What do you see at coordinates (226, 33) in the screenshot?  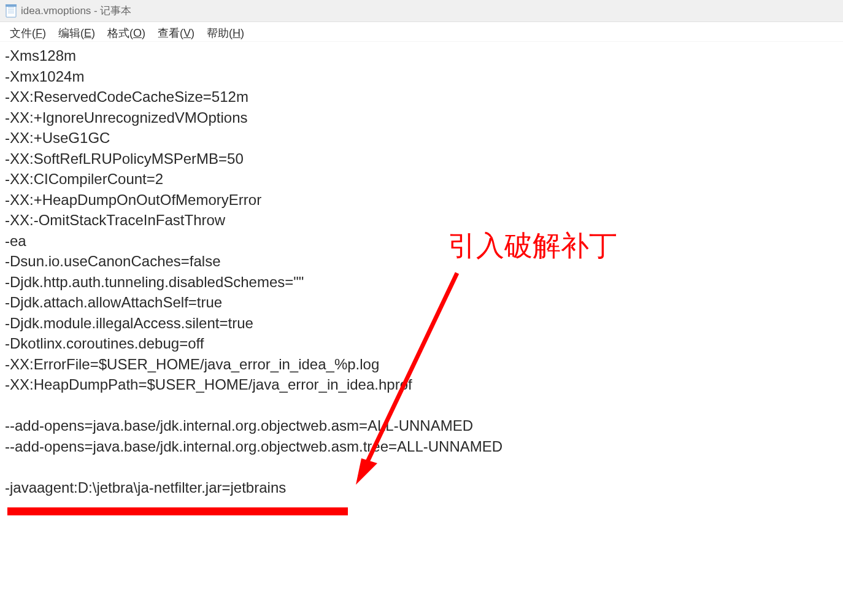 I see `menu-help: 帮助(H)` at bounding box center [226, 33].